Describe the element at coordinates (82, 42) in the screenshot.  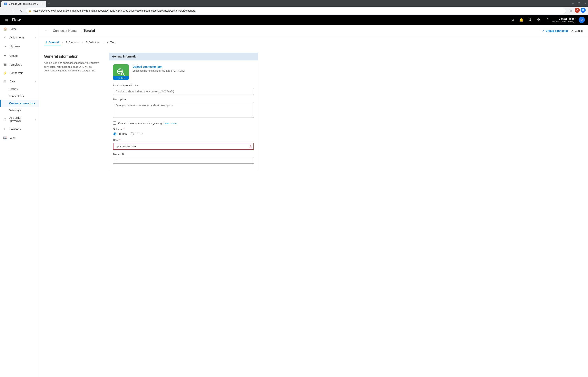
I see `step-chevron-2: ›` at that location.